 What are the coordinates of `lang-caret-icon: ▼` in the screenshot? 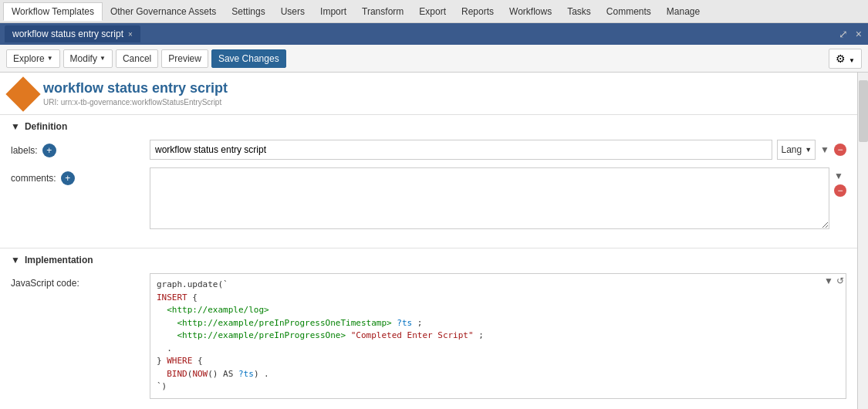 It's located at (809, 150).